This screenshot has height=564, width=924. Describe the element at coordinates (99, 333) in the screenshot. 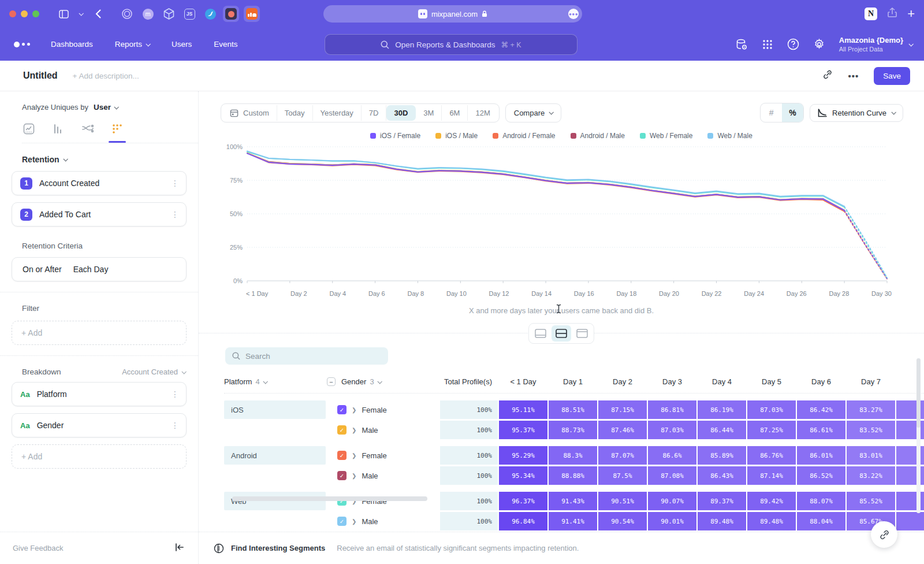

I see `add-filter-button: + Add` at that location.